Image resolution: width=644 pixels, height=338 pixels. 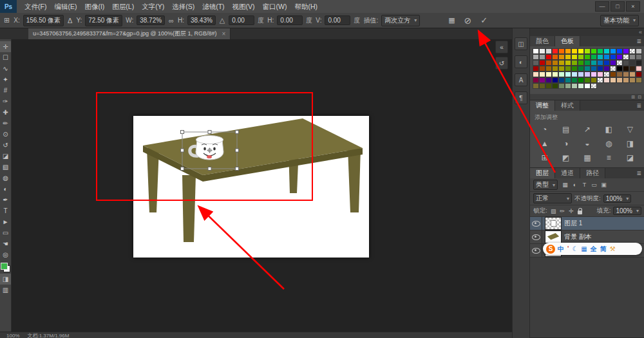 I want to click on panel-menu-icon: ≣, so click(x=639, y=106).